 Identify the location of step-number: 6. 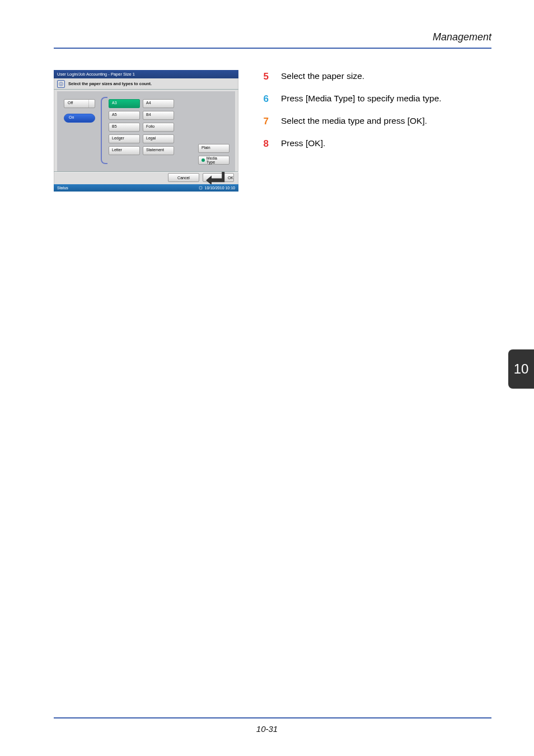
(265, 99).